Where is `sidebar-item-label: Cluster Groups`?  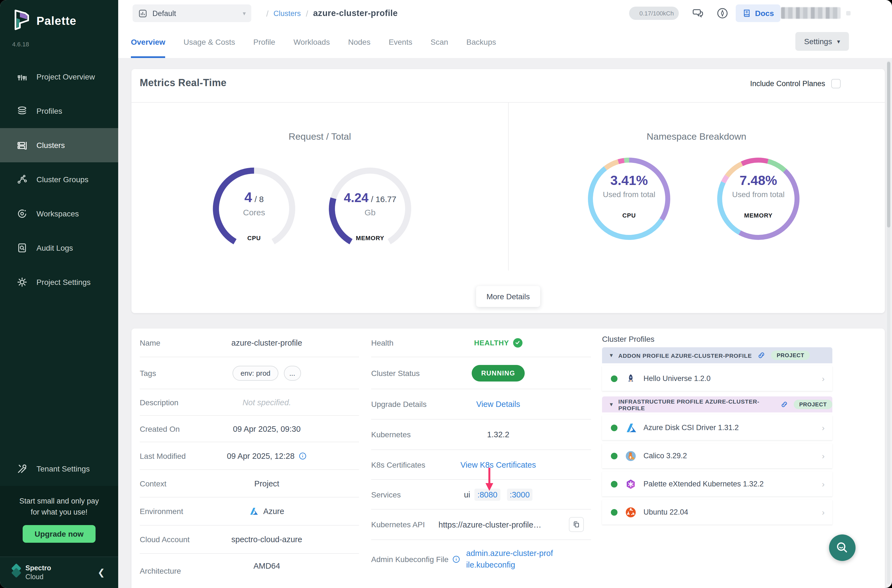
sidebar-item-label: Cluster Groups is located at coordinates (62, 179).